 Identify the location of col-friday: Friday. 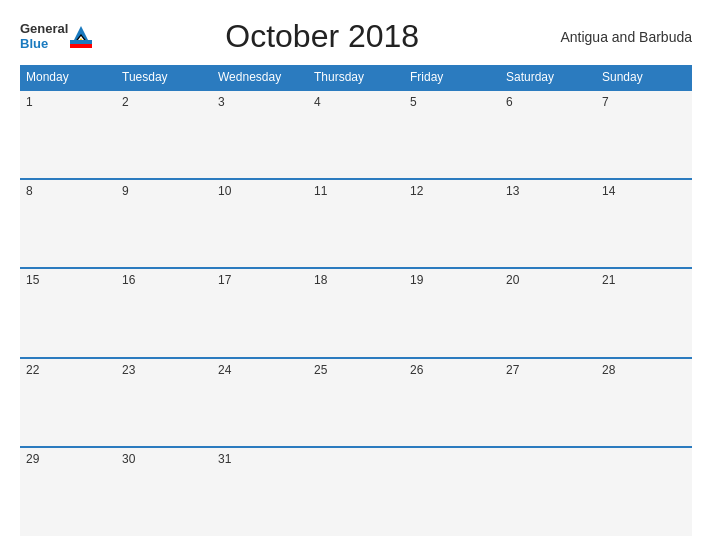
(452, 78).